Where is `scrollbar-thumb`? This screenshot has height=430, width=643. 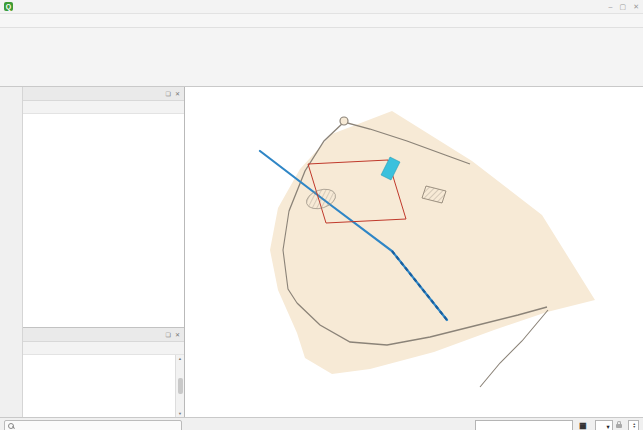 scrollbar-thumb is located at coordinates (180, 386).